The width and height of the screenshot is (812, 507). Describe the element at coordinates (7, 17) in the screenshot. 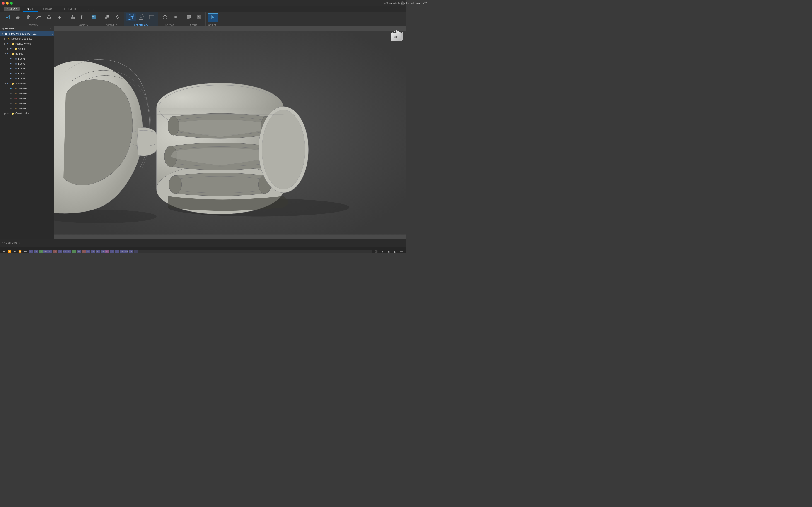

I see `create-sketch-button` at that location.